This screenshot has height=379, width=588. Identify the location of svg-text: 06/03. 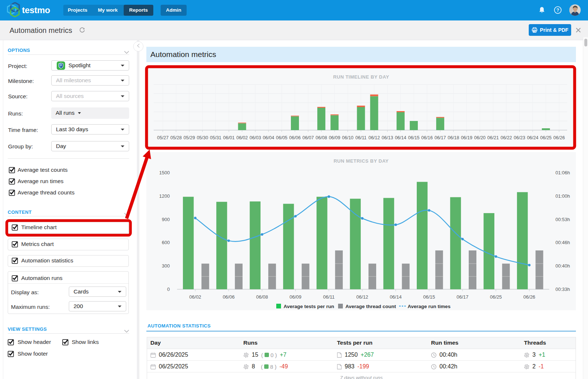
(255, 138).